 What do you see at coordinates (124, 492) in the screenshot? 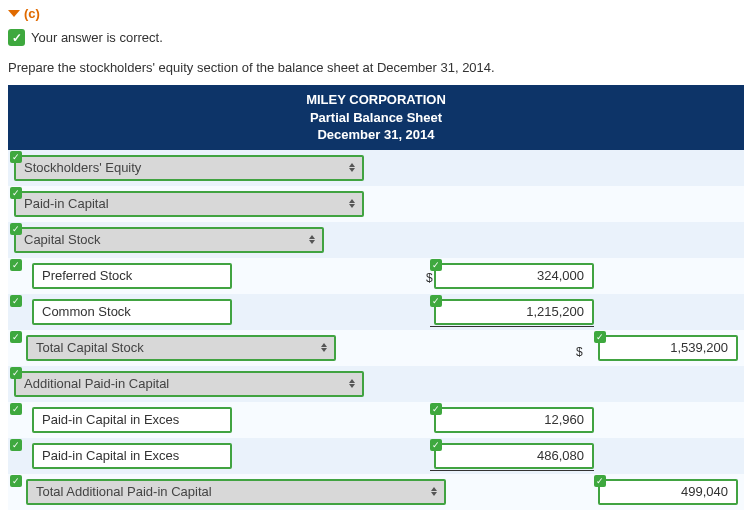
I see `select-value: Total Additional Paid-in Capital` at bounding box center [124, 492].